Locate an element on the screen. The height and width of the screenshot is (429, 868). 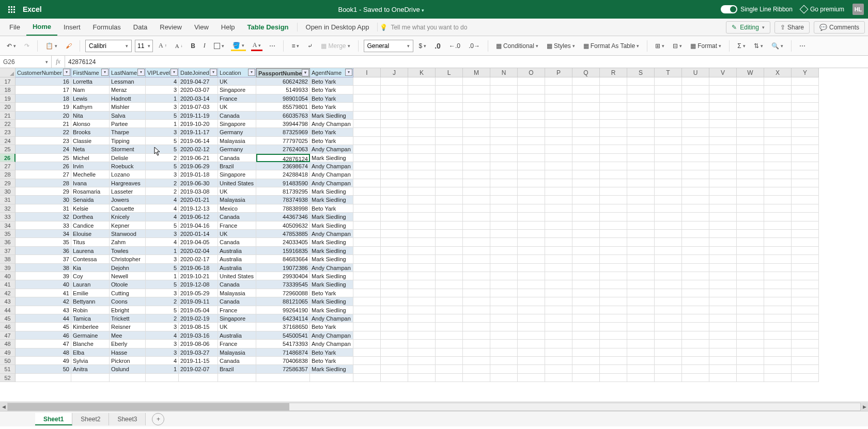
cell: 66035763 is located at coordinates (283, 116).